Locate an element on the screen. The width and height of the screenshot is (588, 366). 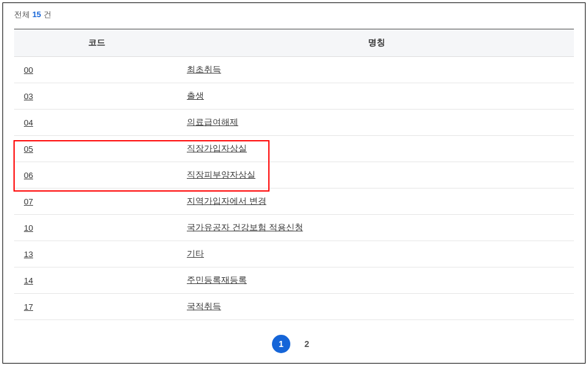
name-link: 국적취득 is located at coordinates (204, 306).